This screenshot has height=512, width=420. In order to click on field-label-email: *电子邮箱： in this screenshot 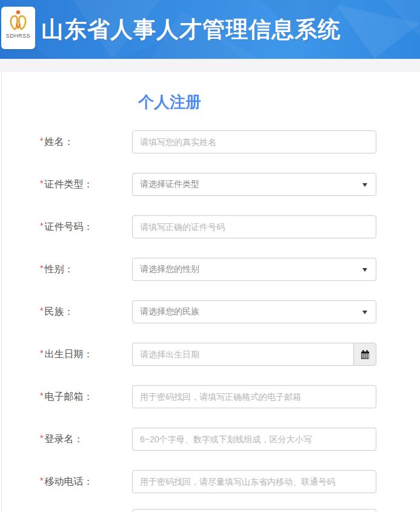, I will do `click(86, 397)`.